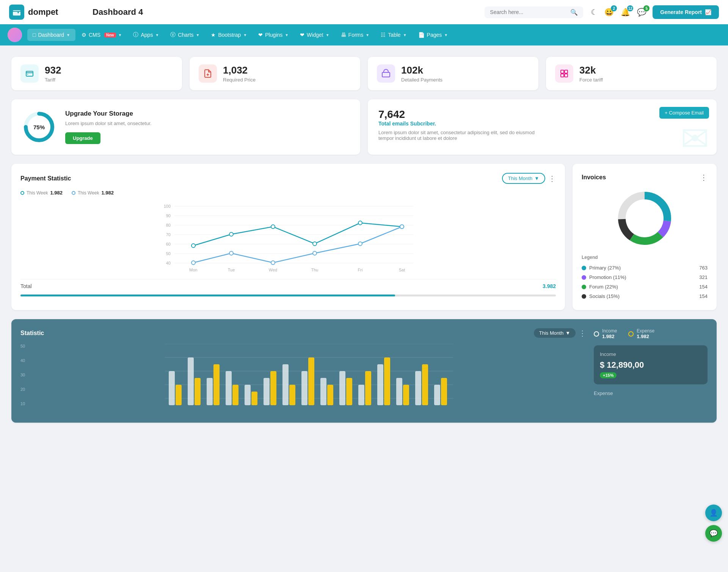 The width and height of the screenshot is (728, 572). Describe the element at coordinates (703, 296) in the screenshot. I see `socials-value: 154` at that location.